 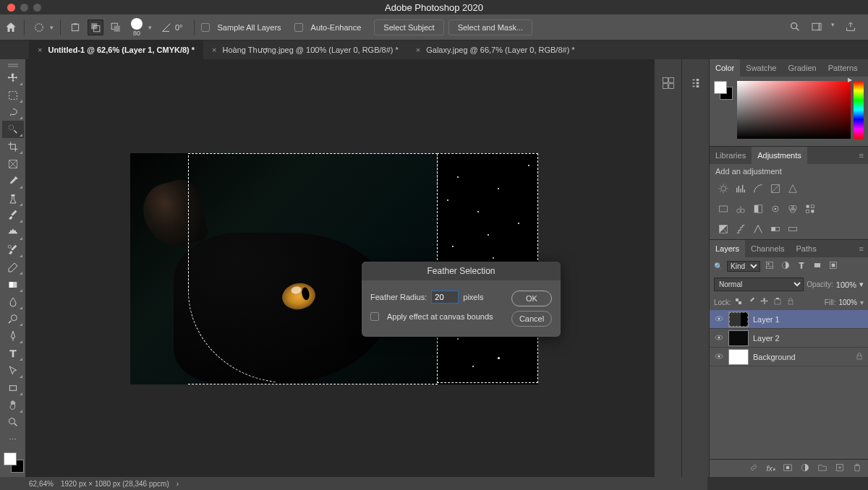 I want to click on blur-tool, so click(x=13, y=302).